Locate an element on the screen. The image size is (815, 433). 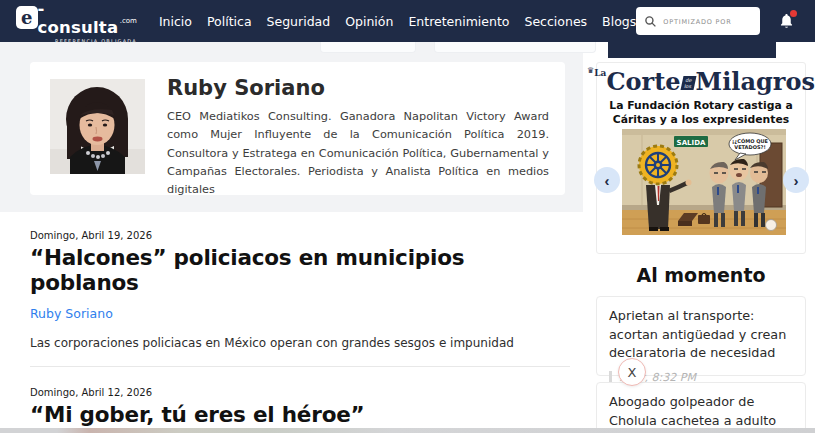
article-summary: Las corporaciones policiacas en México o… is located at coordinates (300, 343).